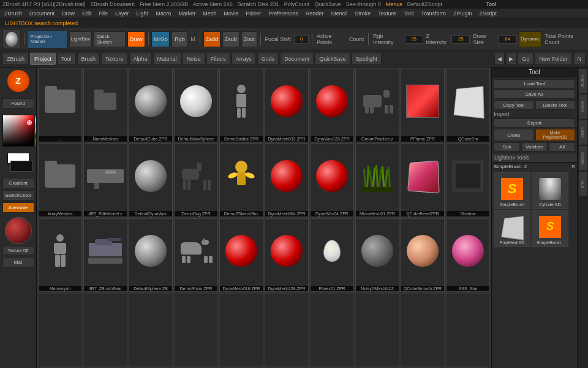 This screenshot has height=368, width=588. What do you see at coordinates (530, 39) in the screenshot?
I see `dynamic-btn: Dynamic` at bounding box center [530, 39].